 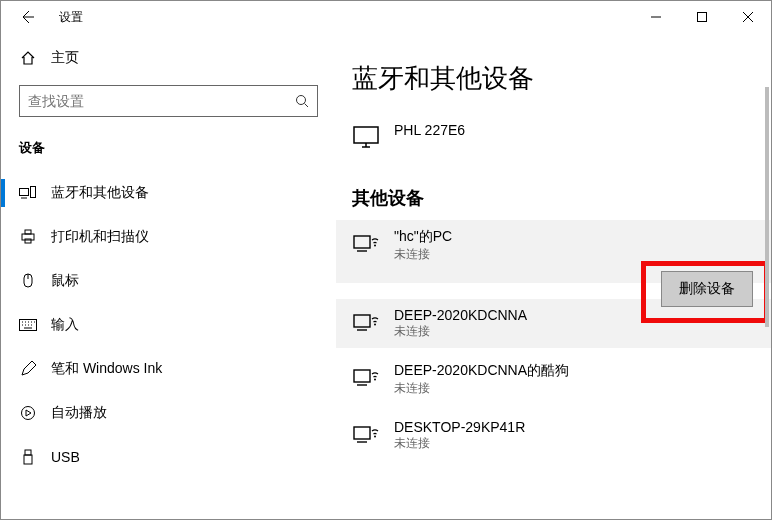 I want to click on mouse-icon, so click(x=28, y=281).